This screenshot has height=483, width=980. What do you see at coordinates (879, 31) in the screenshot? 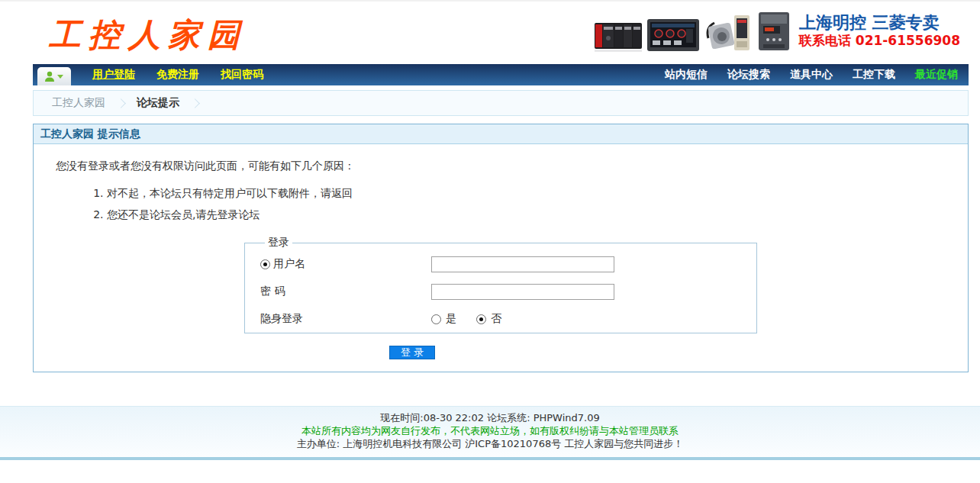
I see `brand-text-block: 上海明控 三菱专卖 联系电话 021-61556908` at bounding box center [879, 31].